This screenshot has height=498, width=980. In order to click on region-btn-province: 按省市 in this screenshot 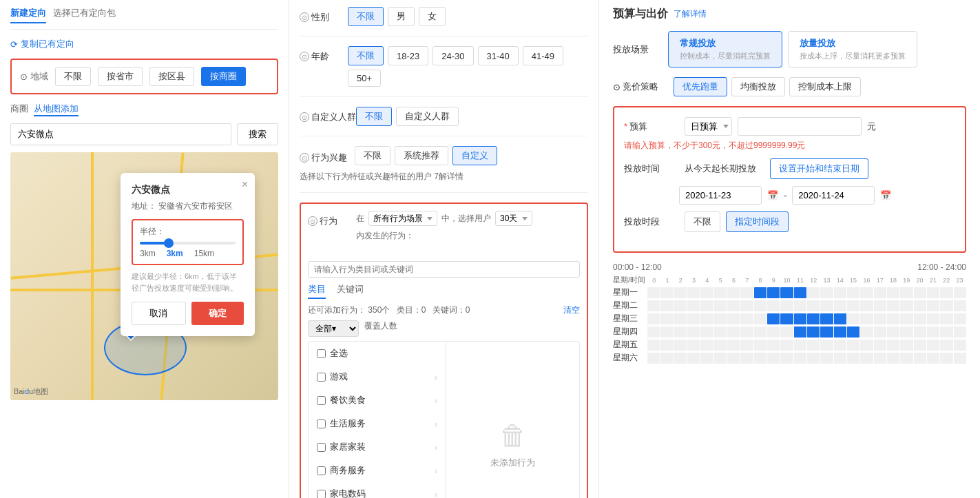, I will do `click(120, 76)`.